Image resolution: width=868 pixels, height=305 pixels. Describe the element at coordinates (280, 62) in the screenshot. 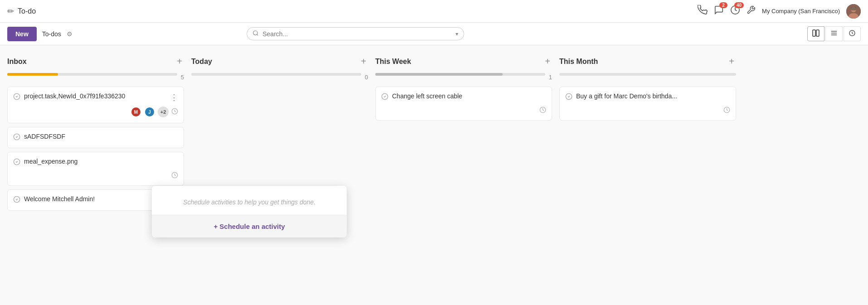

I see `col-header-today: Today +` at that location.